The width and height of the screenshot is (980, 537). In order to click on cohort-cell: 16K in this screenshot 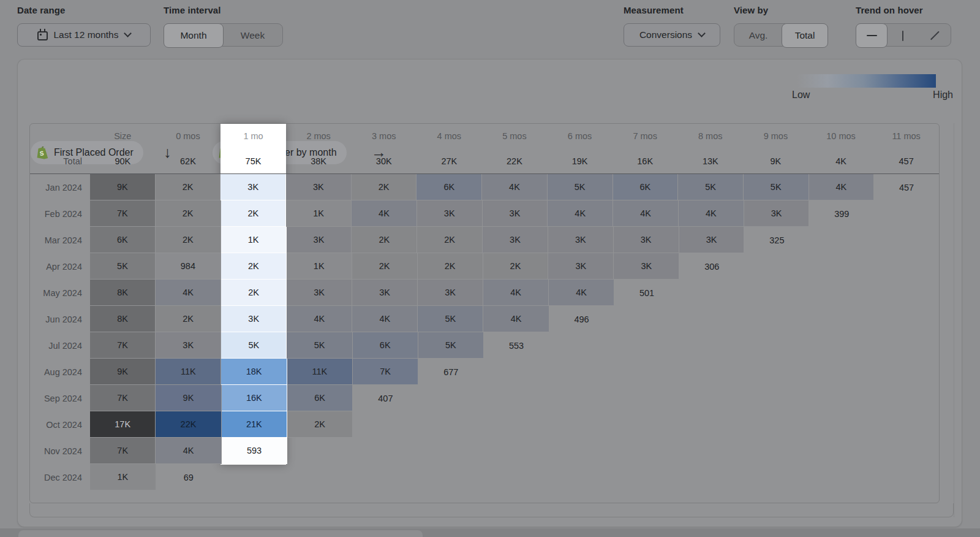, I will do `click(255, 398)`.